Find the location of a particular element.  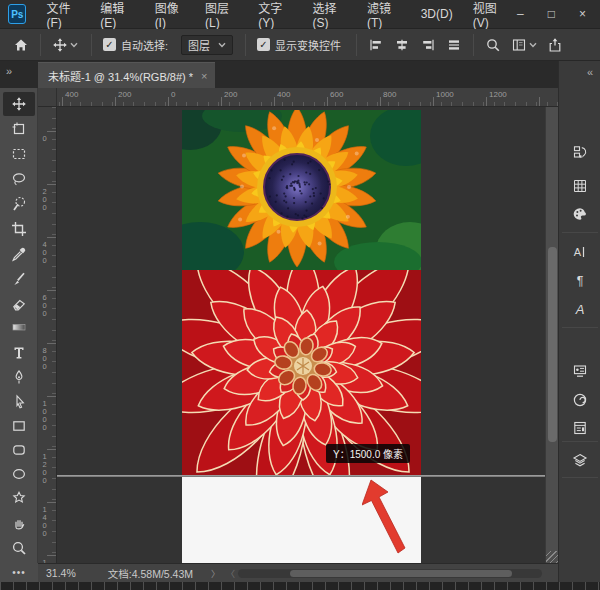

show-transform-label: 显示变换控件 is located at coordinates (308, 45).